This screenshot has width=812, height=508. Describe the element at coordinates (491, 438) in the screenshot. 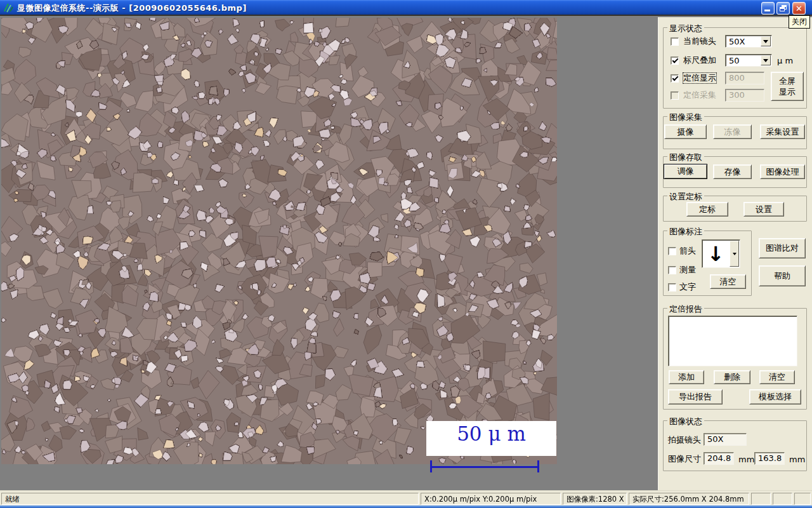

I see `scale-bar-label: 50 μ m` at that location.